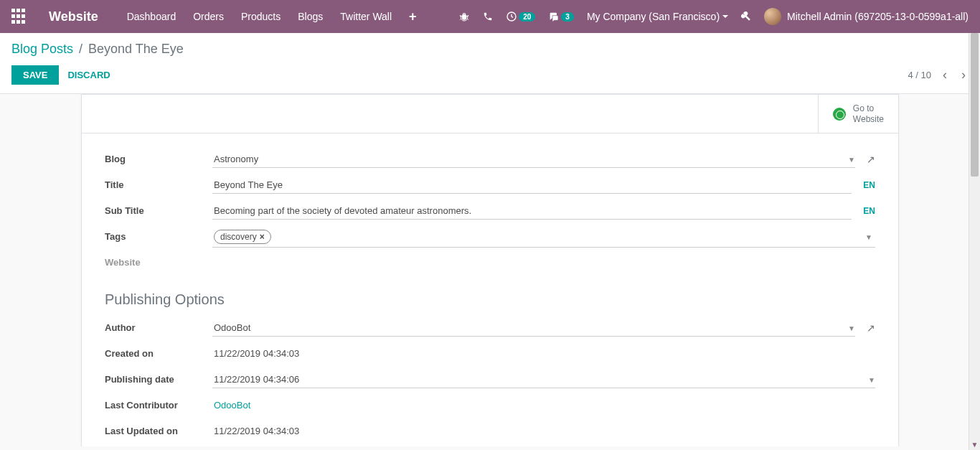  What do you see at coordinates (310, 17) in the screenshot?
I see `menu-blogs: Blogs` at bounding box center [310, 17].